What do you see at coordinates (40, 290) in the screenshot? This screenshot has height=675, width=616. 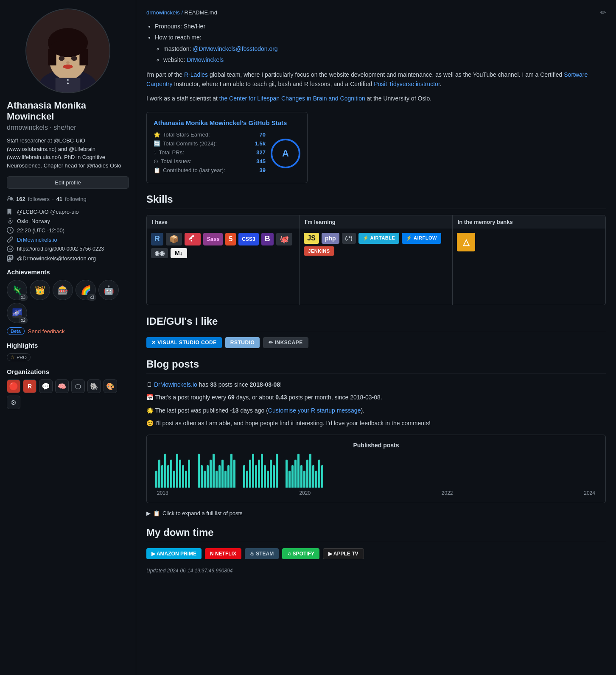 I see `achievement-badge-2: 👑` at bounding box center [40, 290].